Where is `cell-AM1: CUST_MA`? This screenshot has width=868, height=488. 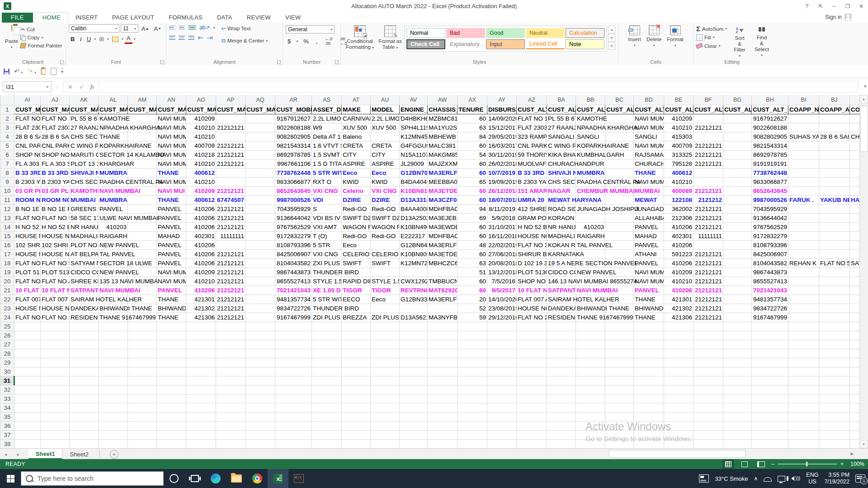 cell-AM1: CUST_MA is located at coordinates (142, 109).